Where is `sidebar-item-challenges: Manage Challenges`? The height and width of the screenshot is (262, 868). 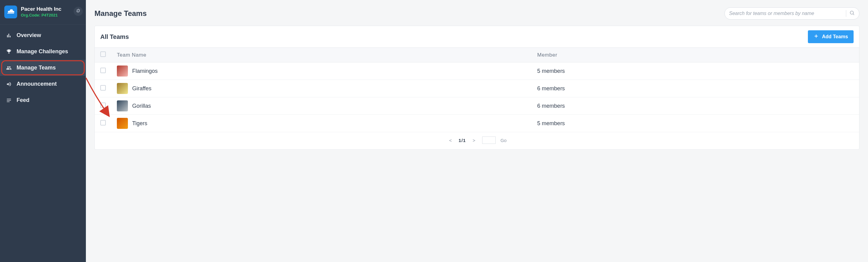 sidebar-item-challenges: Manage Challenges is located at coordinates (43, 51).